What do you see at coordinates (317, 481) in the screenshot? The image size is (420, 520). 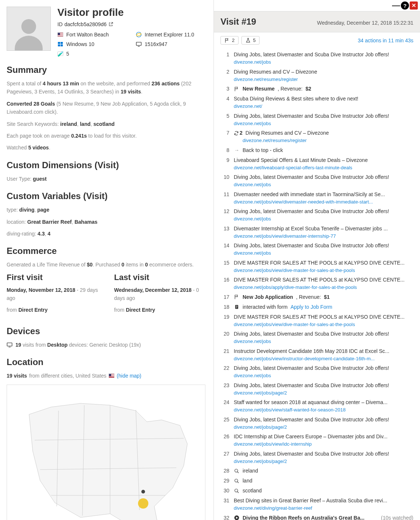 I see `action-row: 29land` at bounding box center [317, 481].